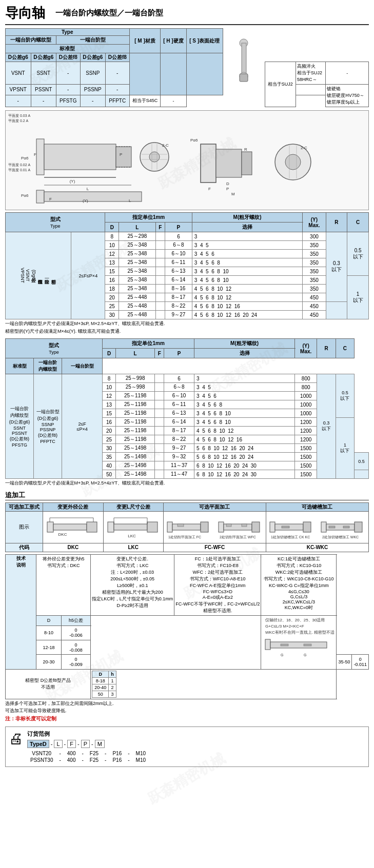 The height and width of the screenshot is (868, 374). I want to click on std-m25: 4 5 6 8 10 12 16, so click(245, 440).